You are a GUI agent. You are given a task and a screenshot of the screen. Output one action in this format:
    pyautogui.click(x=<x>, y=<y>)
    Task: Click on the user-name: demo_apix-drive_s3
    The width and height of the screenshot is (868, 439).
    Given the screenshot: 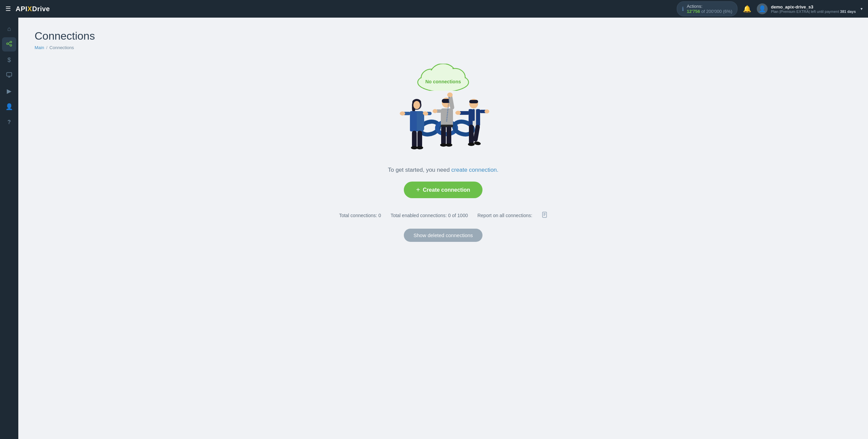 What is the action you would take?
    pyautogui.click(x=813, y=7)
    